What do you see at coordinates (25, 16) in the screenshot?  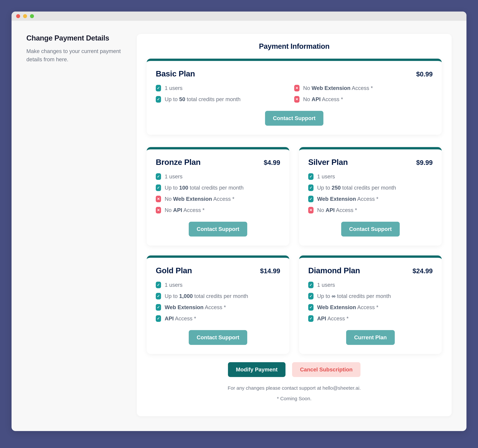 I see `window-minimize-icon` at bounding box center [25, 16].